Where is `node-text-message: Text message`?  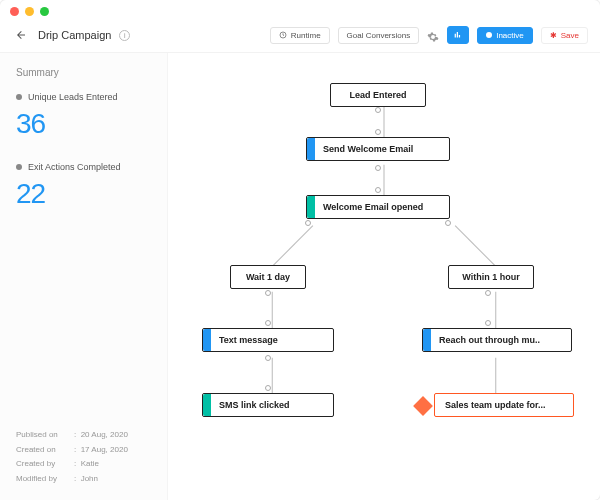 node-text-message: Text message is located at coordinates (268, 340).